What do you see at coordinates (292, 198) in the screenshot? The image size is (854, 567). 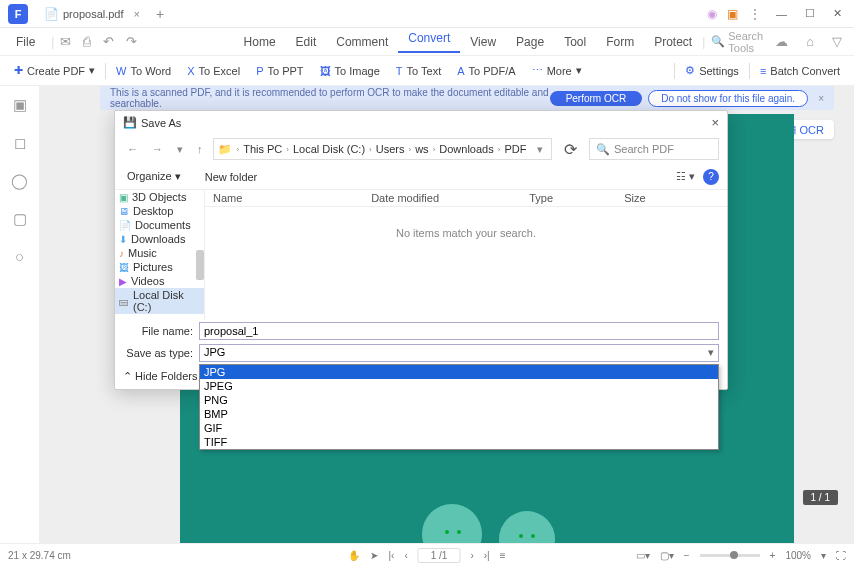 I see `col-name: Name` at bounding box center [292, 198].